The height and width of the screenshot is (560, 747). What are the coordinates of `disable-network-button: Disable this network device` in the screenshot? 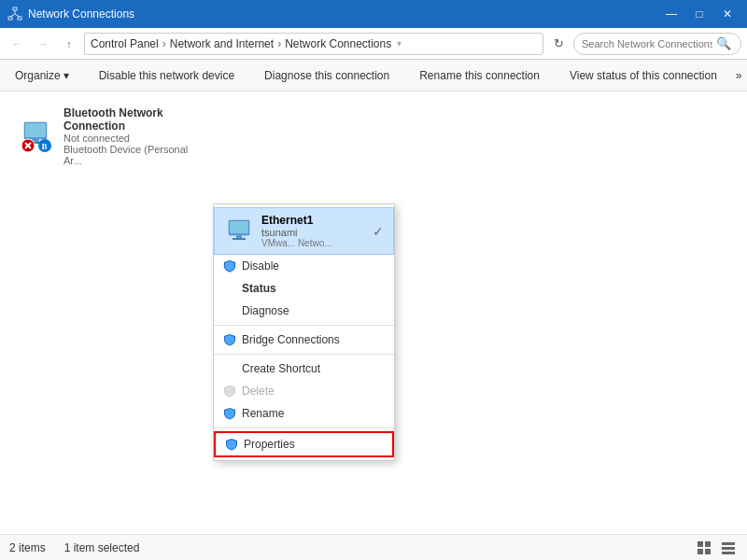 It's located at (166, 76).